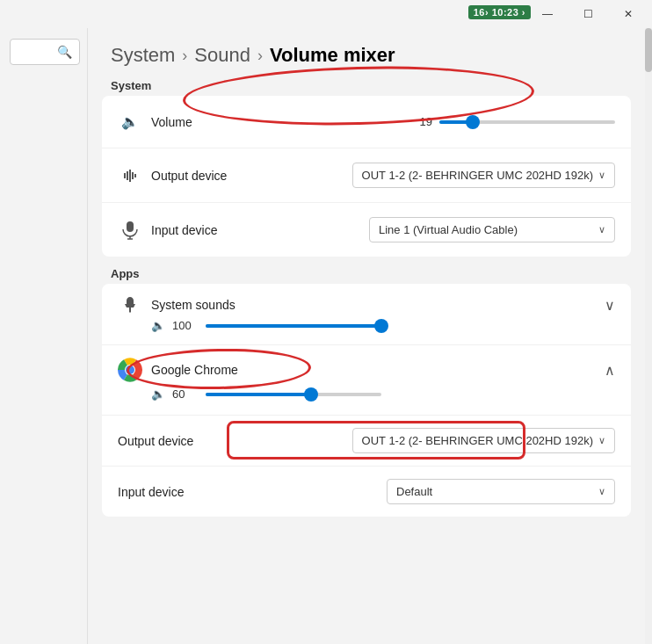  What do you see at coordinates (513, 121) in the screenshot?
I see `volume-control: 19` at bounding box center [513, 121].